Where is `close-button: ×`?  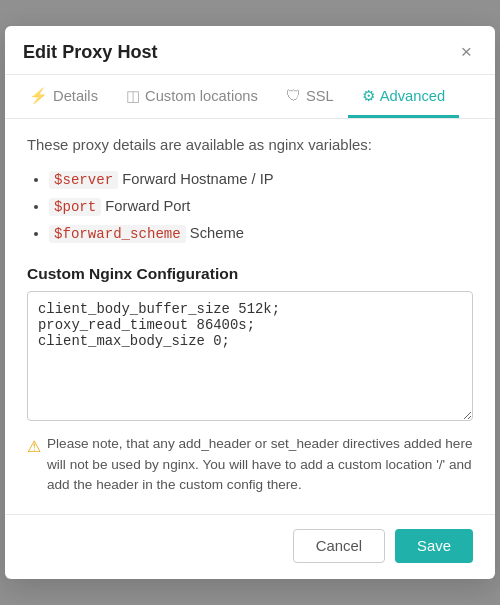
close-button: × is located at coordinates (466, 52).